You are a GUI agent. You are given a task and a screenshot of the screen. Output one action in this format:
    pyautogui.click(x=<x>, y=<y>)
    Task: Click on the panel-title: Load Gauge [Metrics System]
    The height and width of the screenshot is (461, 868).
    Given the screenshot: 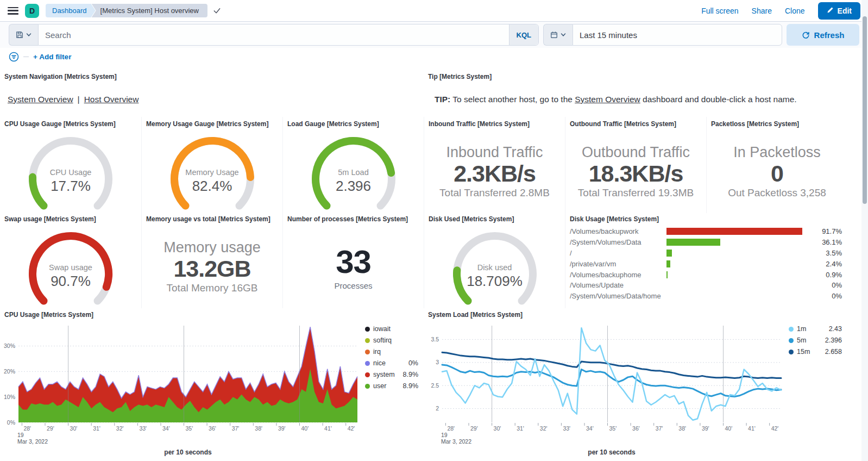 What is the action you would take?
    pyautogui.click(x=334, y=124)
    